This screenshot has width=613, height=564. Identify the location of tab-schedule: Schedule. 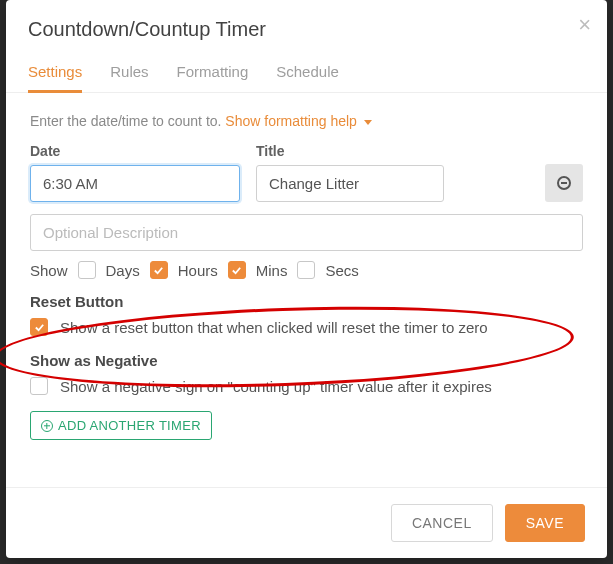
(308, 74).